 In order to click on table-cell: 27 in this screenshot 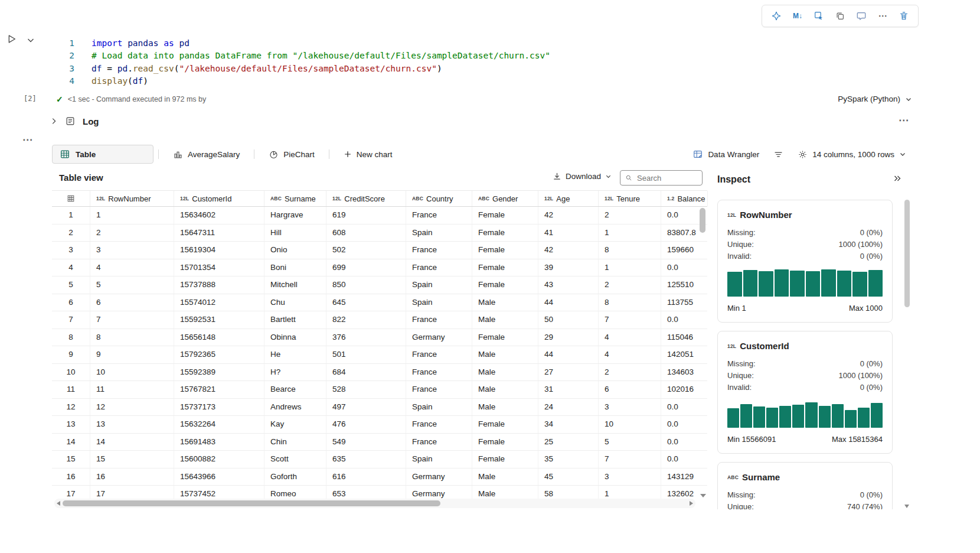, I will do `click(569, 372)`.